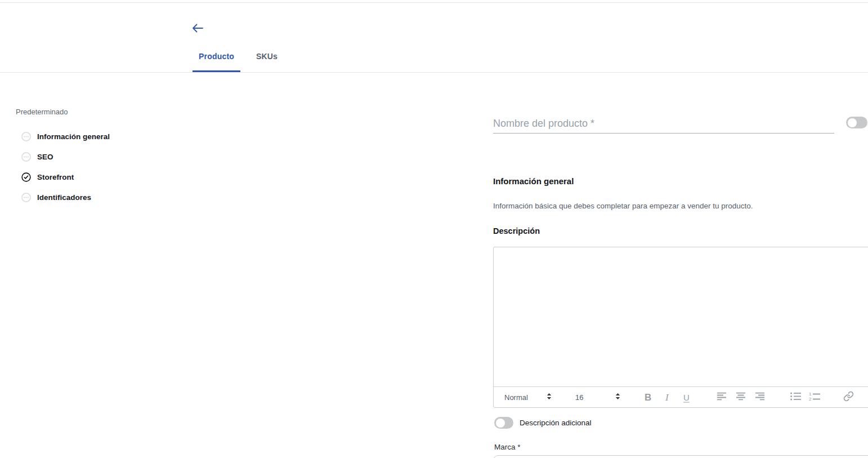 Image resolution: width=868 pixels, height=458 pixels. What do you see at coordinates (815, 398) in the screenshot?
I see `ordered-list-button: 1 2` at bounding box center [815, 398].